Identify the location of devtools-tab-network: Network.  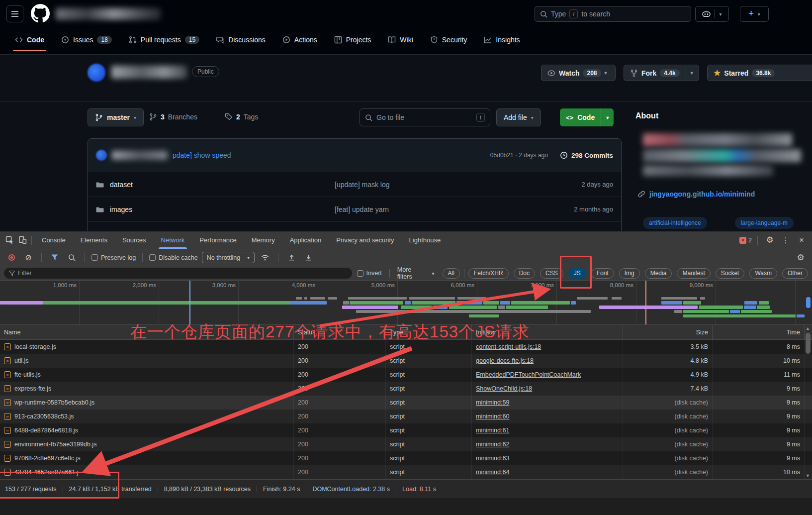
(173, 240).